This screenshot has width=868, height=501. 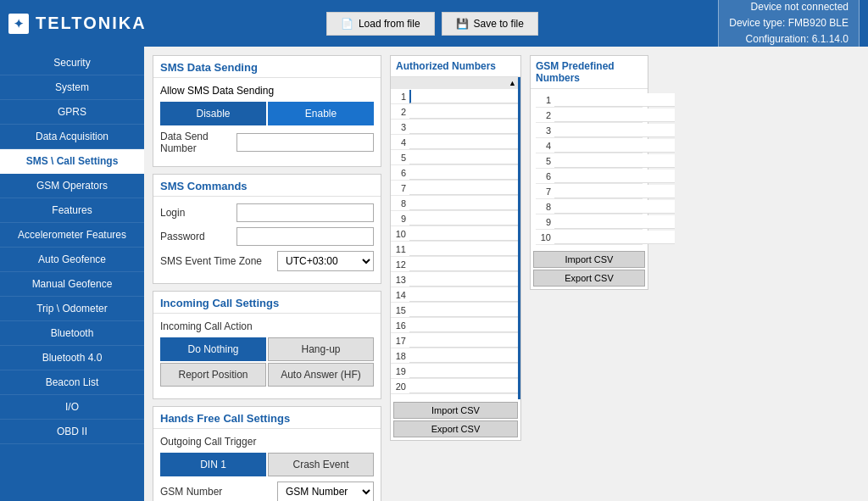 I want to click on gsm-number-select: GSM Number, so click(x=326, y=492).